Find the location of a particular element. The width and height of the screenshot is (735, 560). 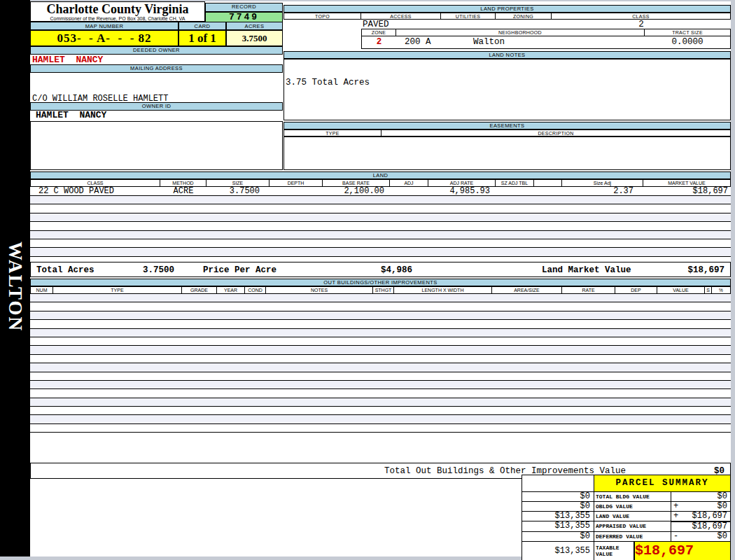

out-buildings-header: NUM TYPE GRADE YEAR COND NOTES STHGT LEN… is located at coordinates (381, 290).